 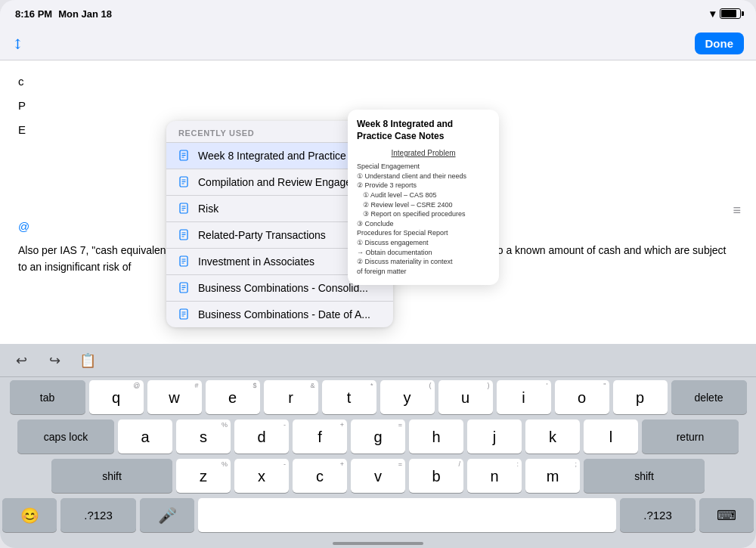 I want to click on mention: @, so click(x=24, y=227).